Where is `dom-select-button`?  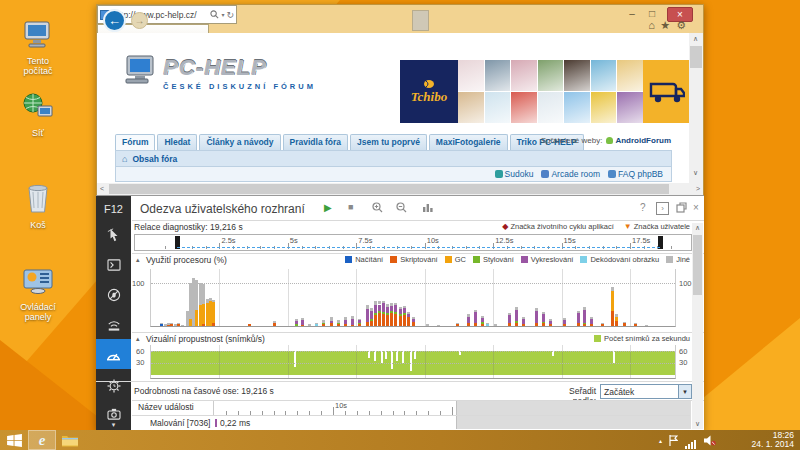 dom-select-button is located at coordinates (114, 235).